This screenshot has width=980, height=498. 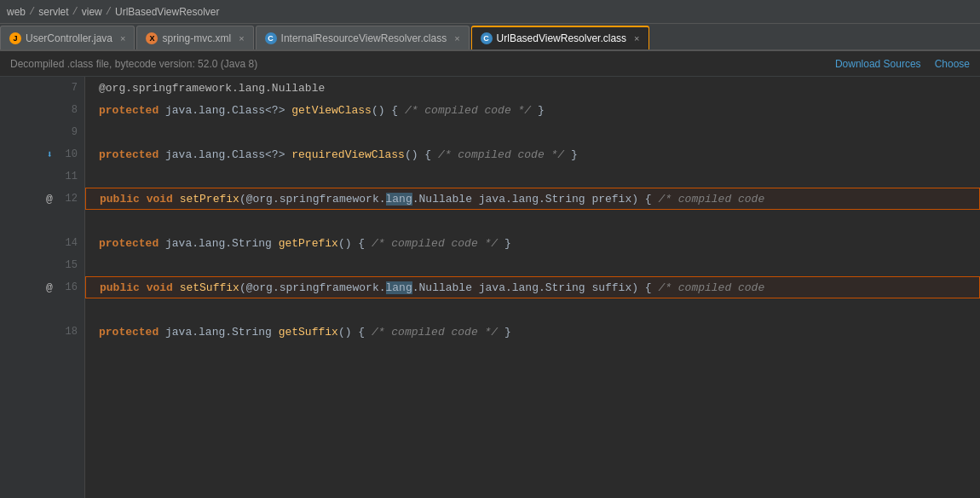 I want to click on breadcrumb-servlet: servlet, so click(x=53, y=12).